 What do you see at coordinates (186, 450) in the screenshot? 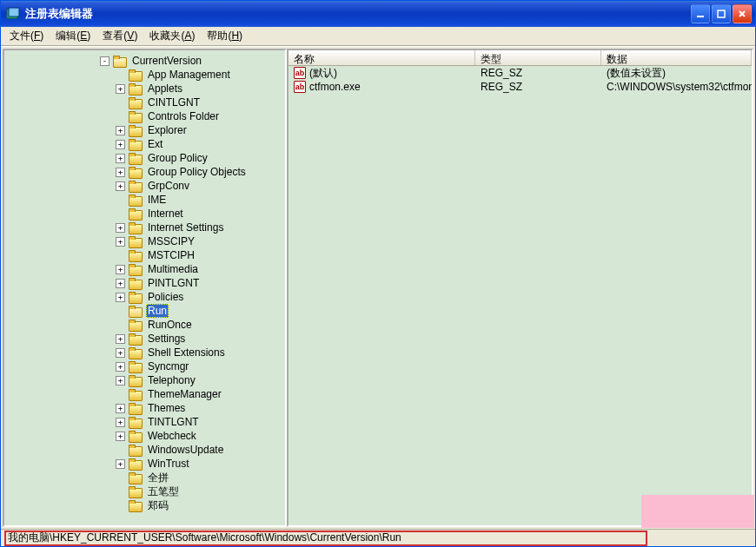
I see `tree-label: WindowsUpdate` at bounding box center [186, 450].